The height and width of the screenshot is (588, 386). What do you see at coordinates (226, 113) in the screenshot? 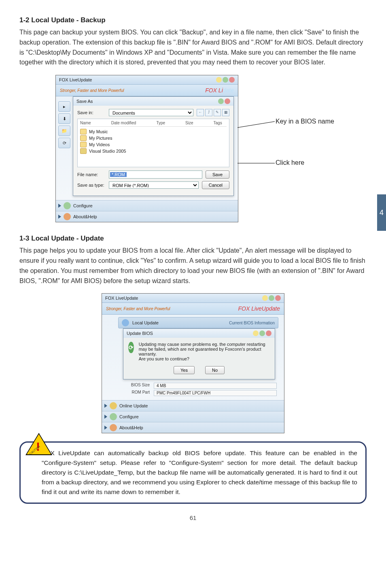
I see `views-icon: ▦` at bounding box center [226, 113].